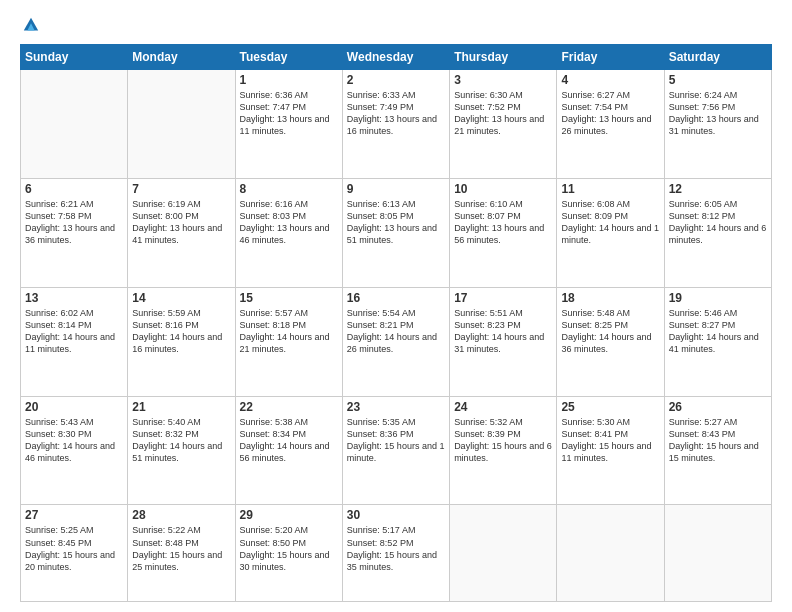 The image size is (792, 612). What do you see at coordinates (288, 450) in the screenshot?
I see `calendar-cell: 22Sunrise: 5:38 AM Sunset: 8:34 PM Dayli…` at bounding box center [288, 450].